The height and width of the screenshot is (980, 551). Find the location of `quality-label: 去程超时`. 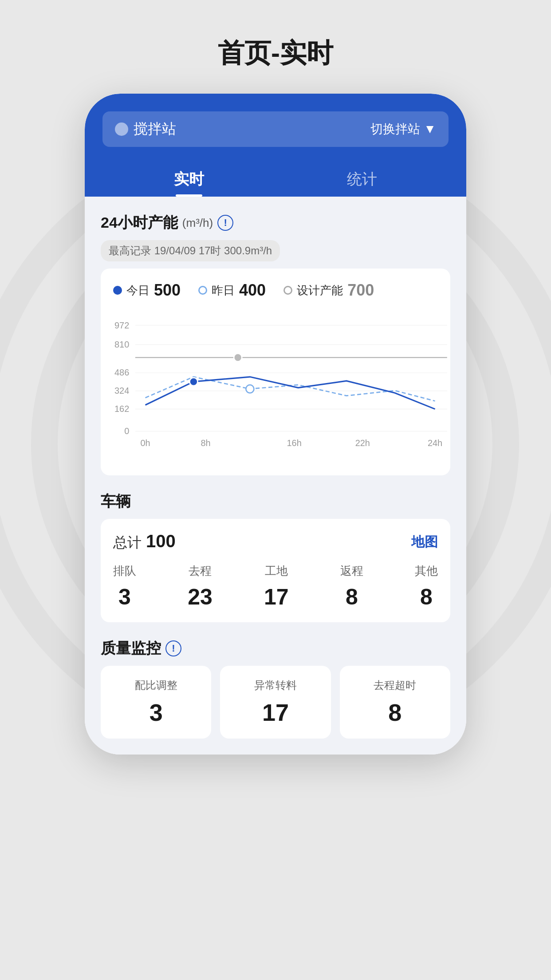

quality-label: 去程超时 is located at coordinates (395, 685).